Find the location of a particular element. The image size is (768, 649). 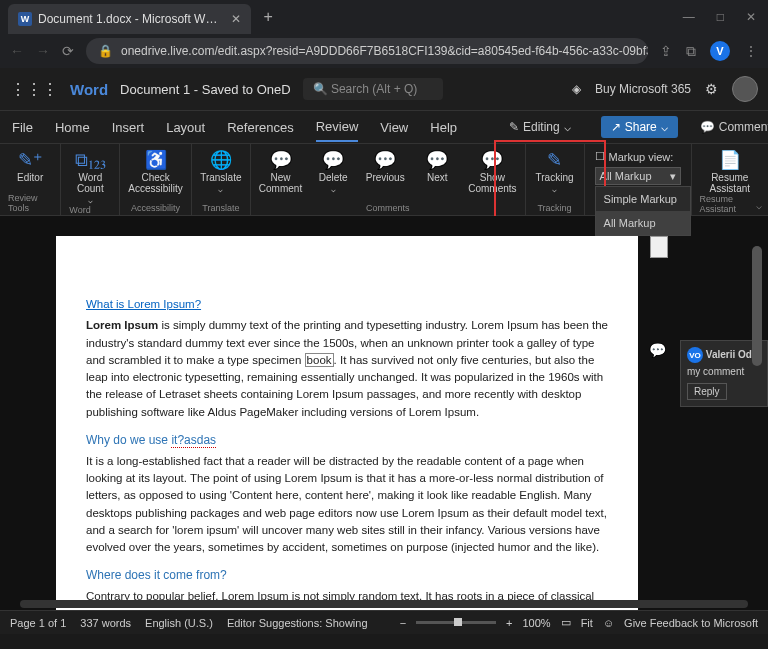

ribbon: ✎⁺Editor Review Tools ⧉₁₂₃Word Count⌵ Wo… is located at coordinates (384, 180).